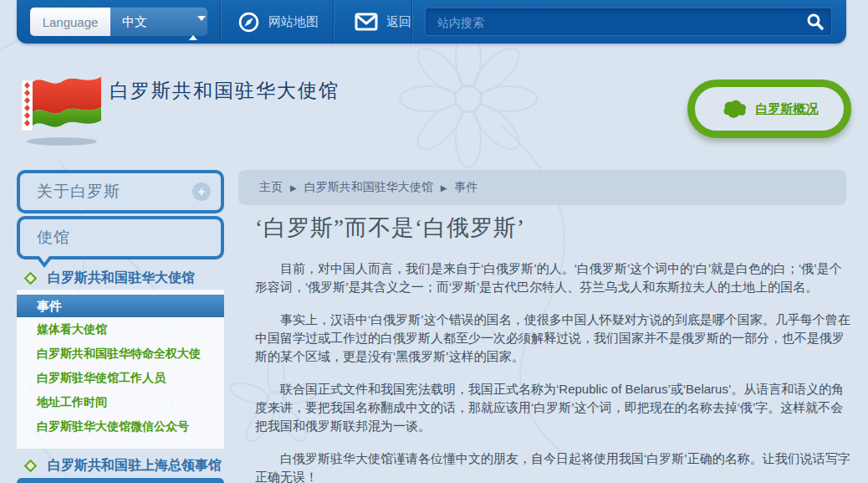 This screenshot has width=868, height=483. What do you see at coordinates (542, 188) in the screenshot?
I see `breadcrumb: 主页 ▶ 白罗斯共和国驻华大使馆 ▶ 事件` at bounding box center [542, 188].